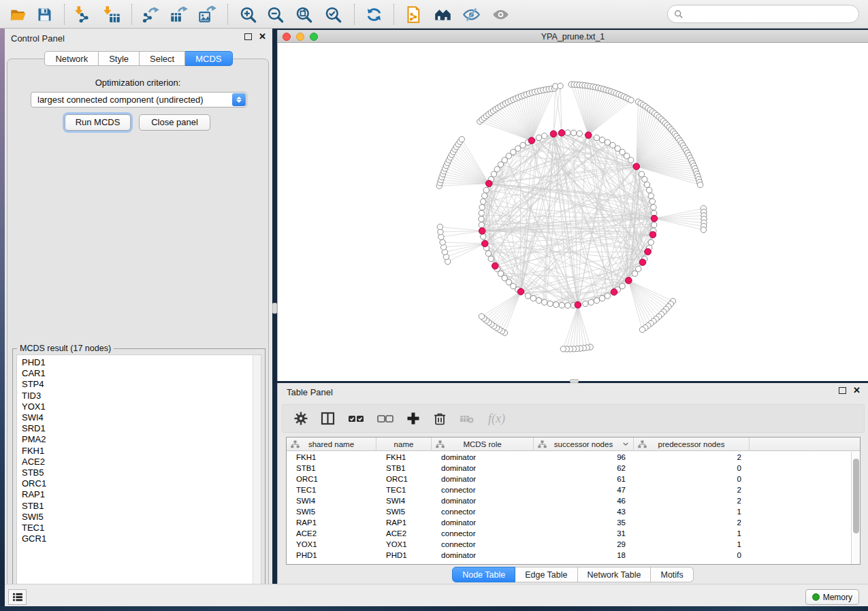  I want to click on table-cell: 29, so click(584, 544).